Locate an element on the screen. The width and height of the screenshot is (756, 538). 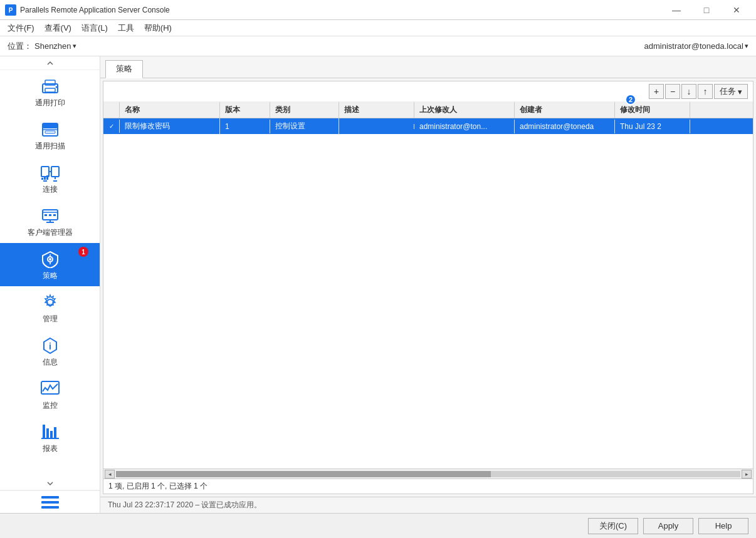
row-checkbox: ✓ is located at coordinates (112, 127).